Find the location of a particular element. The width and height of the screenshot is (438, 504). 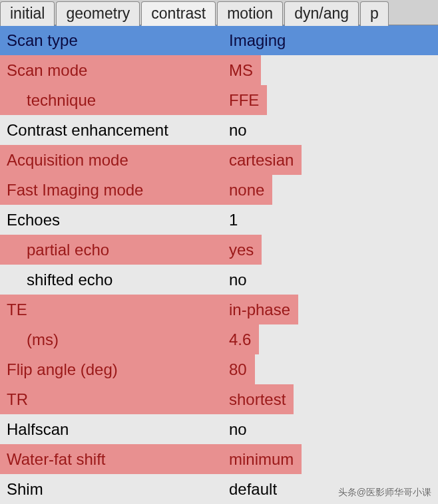

row-flip-angle: Flip angle (deg) 80 is located at coordinates (219, 370).